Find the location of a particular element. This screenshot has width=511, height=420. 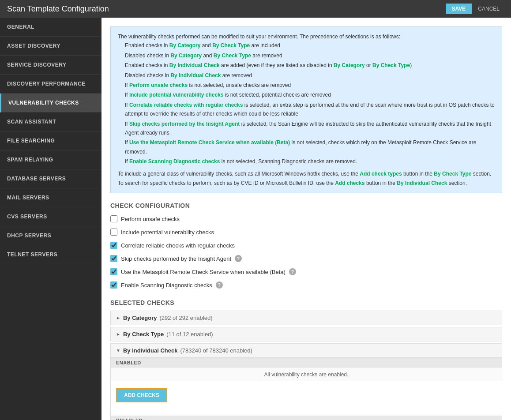

enable-scanning-diagnostic-label: Enable Scanning Diagnostic checks is located at coordinates (167, 285).